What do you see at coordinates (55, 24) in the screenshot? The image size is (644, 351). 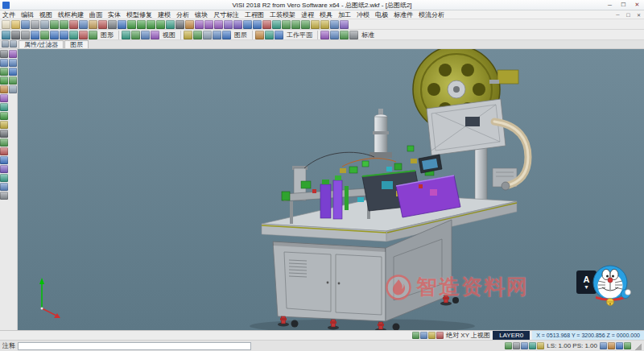 I see `undo-icon` at bounding box center [55, 24].